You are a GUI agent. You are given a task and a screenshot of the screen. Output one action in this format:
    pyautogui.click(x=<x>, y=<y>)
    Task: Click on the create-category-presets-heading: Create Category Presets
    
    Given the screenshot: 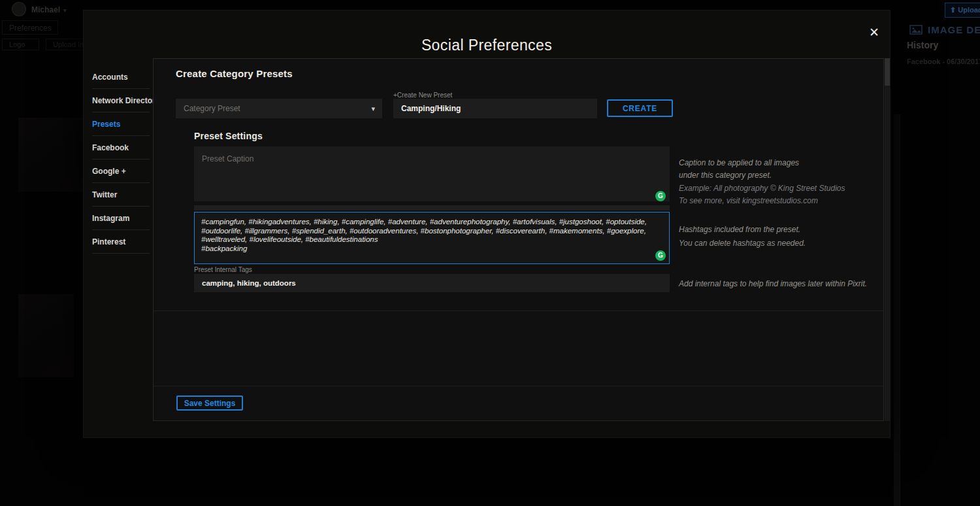 What is the action you would take?
    pyautogui.click(x=234, y=73)
    